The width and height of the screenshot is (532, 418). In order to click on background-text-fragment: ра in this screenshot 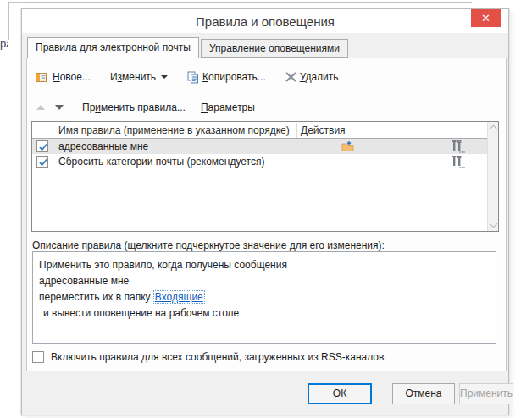, I will do `click(4, 44)`.